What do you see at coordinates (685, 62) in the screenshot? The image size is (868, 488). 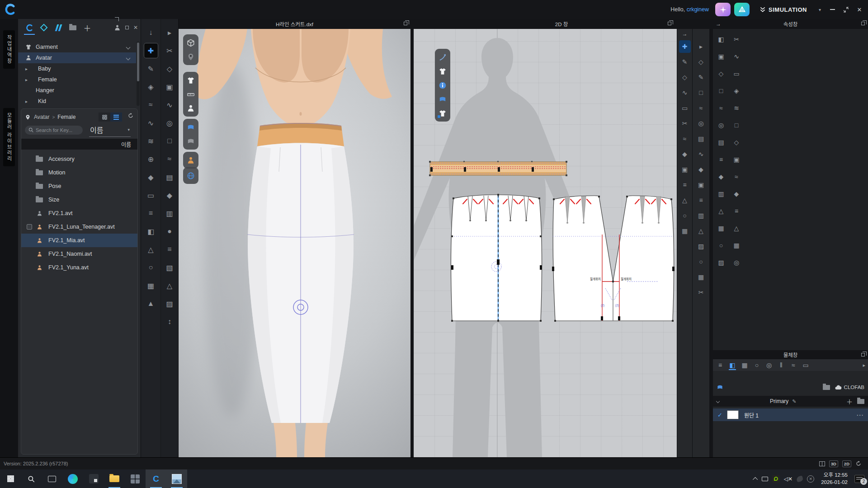 I see `edit-pattern-tool-icon: ✎` at bounding box center [685, 62].